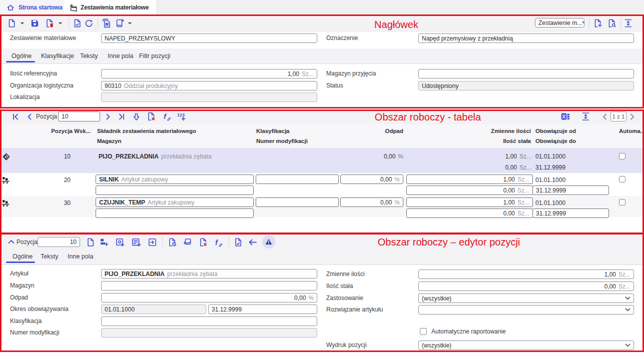  I want to click on wydruk-pozycji-select: (wszystkie), so click(526, 345).